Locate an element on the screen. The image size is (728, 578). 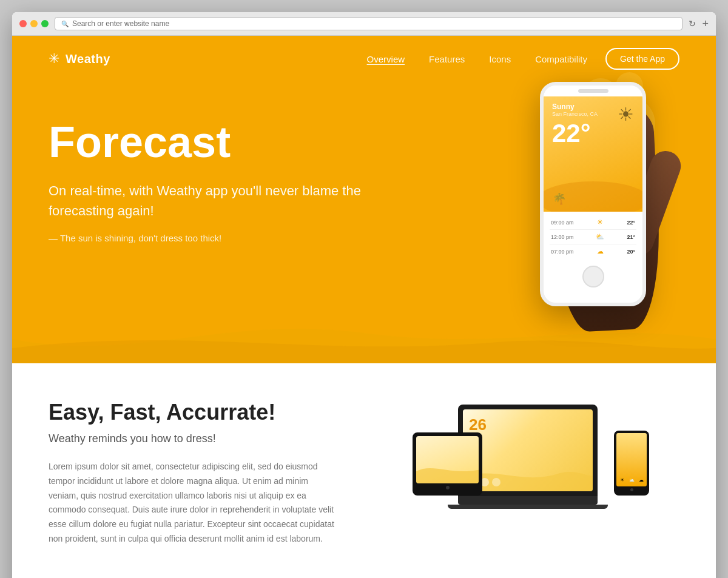
search-icon: 🔍 is located at coordinates (65, 24).